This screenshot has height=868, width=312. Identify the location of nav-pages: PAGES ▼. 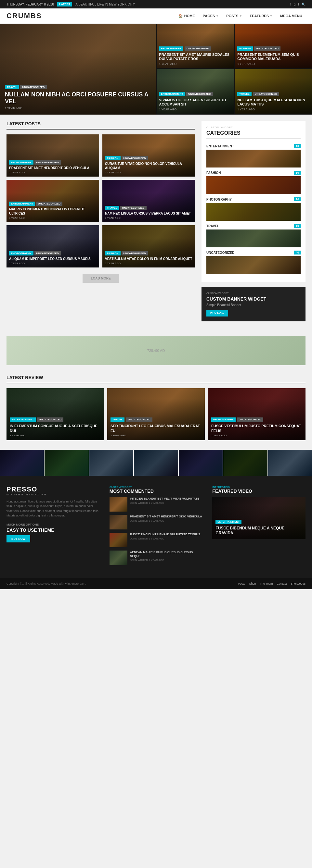
(211, 16).